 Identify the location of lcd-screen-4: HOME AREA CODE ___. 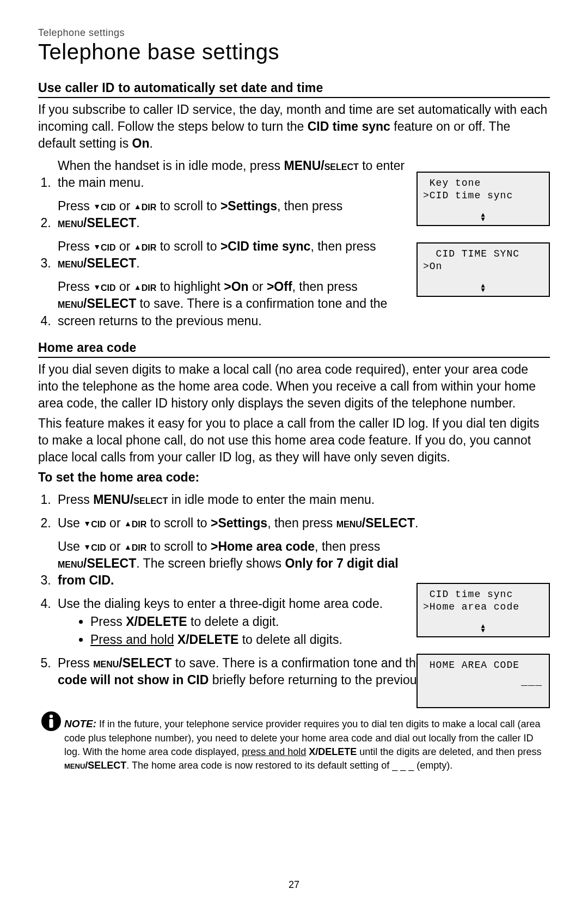
(483, 681).